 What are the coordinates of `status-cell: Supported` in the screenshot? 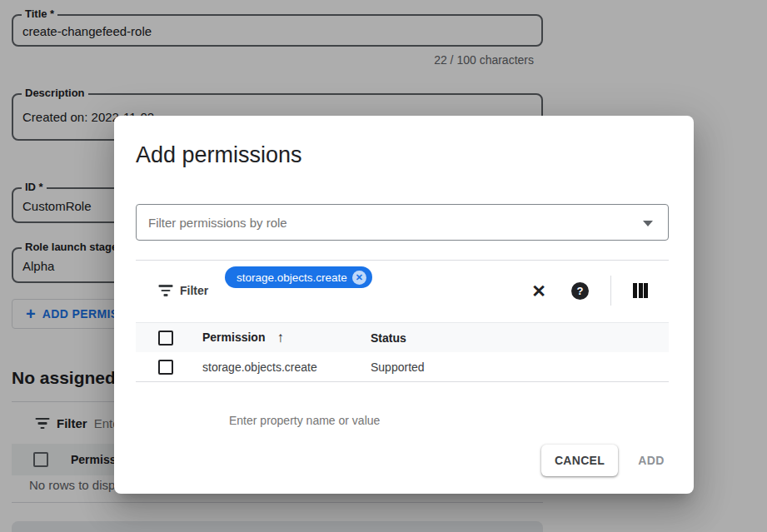 It's located at (398, 367).